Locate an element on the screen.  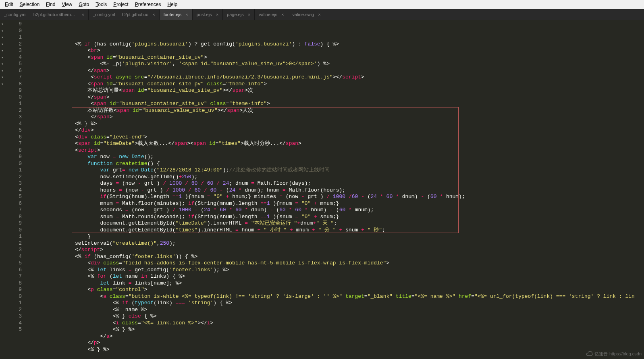
code-line: document.getElementById("timeDate").inne… is located at coordinates (335, 224).